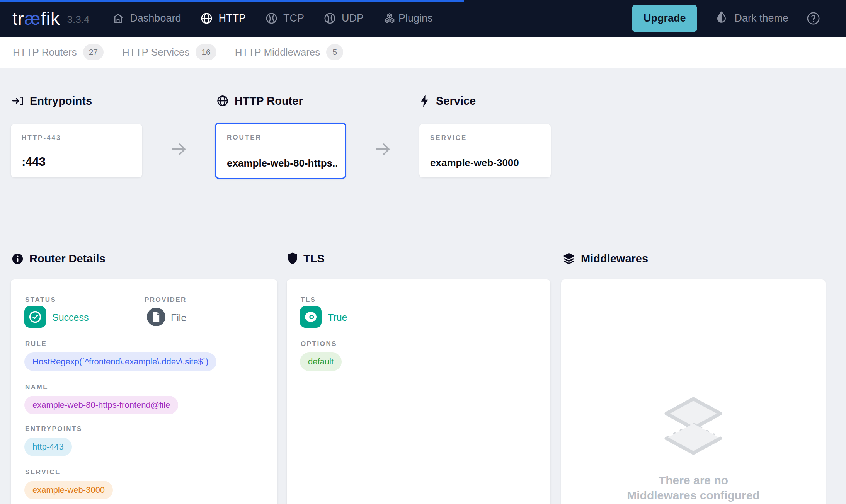  What do you see at coordinates (223, 19) in the screenshot?
I see `nav-item-http: HTTP` at bounding box center [223, 19].